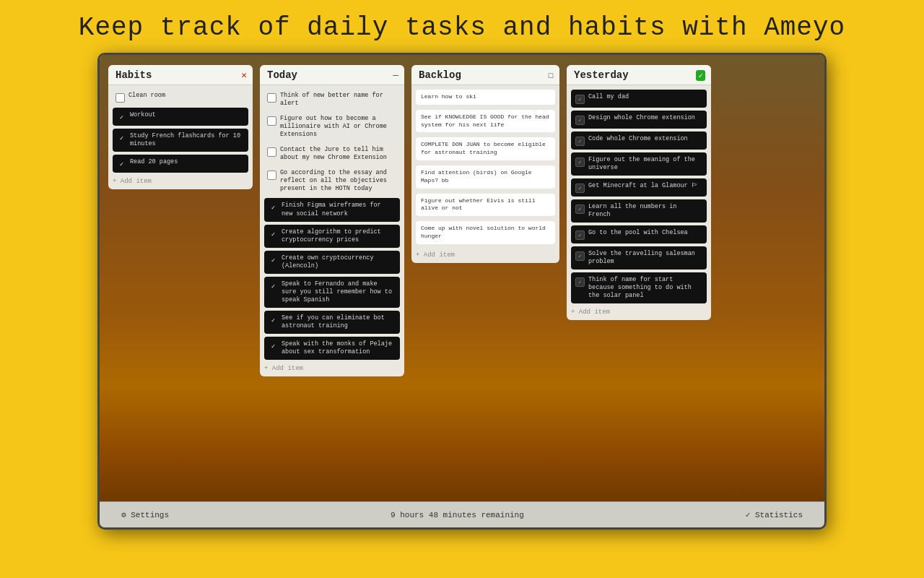 This screenshot has width=924, height=578. What do you see at coordinates (485, 164) in the screenshot?
I see `backlog-column: Backlog ☐ Learn how to ski See if KNOWLE…` at bounding box center [485, 164].